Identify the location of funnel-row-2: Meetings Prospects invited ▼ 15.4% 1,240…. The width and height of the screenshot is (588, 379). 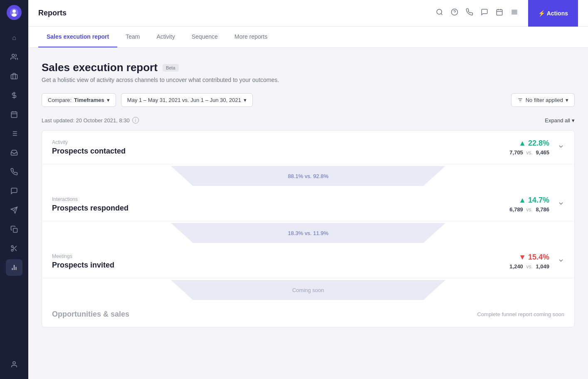
(308, 261).